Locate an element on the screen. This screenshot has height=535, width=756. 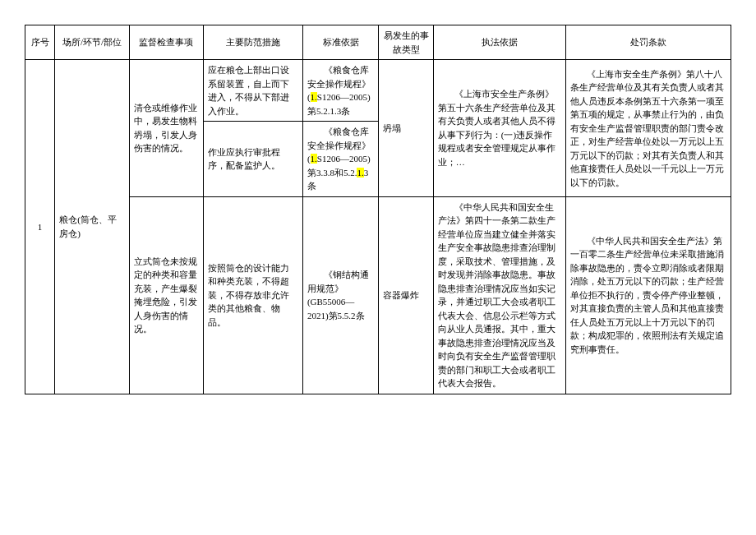
cell-place: 粮仓(筒仓、平房仓) is located at coordinates (92, 227).